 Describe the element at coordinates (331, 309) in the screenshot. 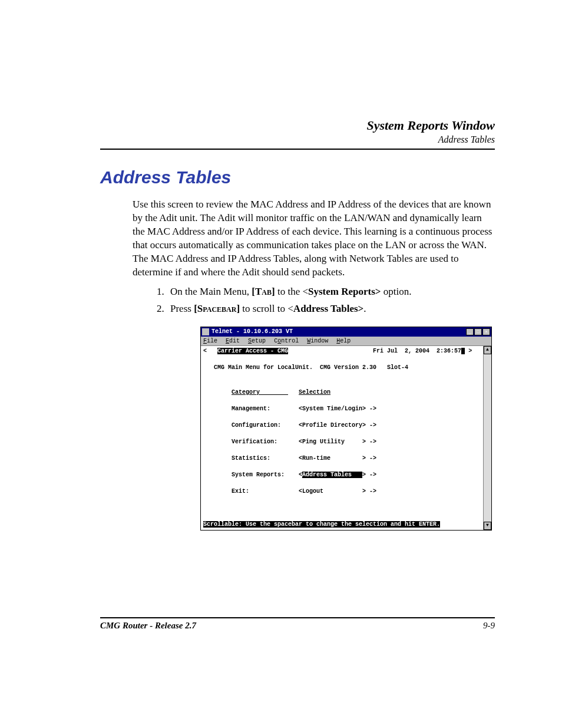

I see `step-2: Press [Spacebar] to scroll to <Address T…` at that location.